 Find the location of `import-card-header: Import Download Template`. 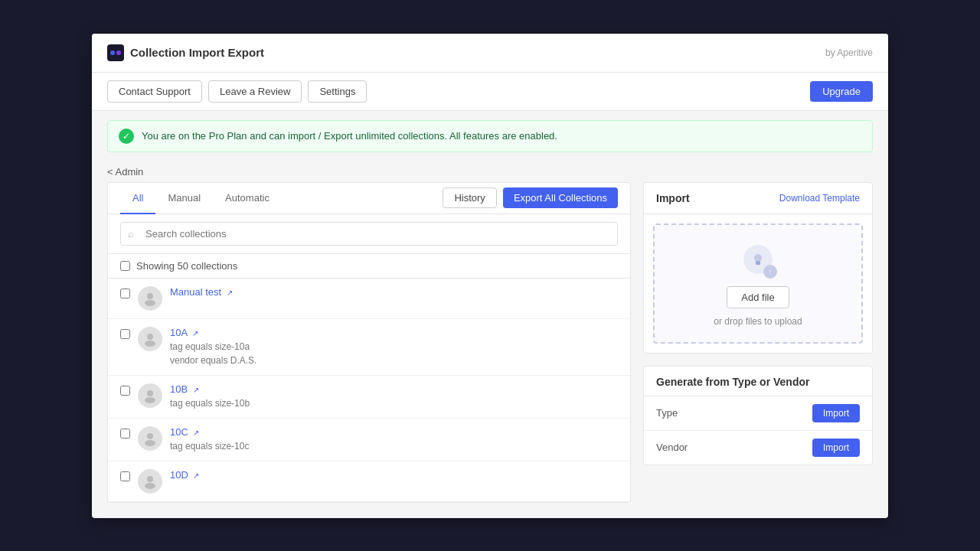

import-card-header: Import Download Template is located at coordinates (758, 199).